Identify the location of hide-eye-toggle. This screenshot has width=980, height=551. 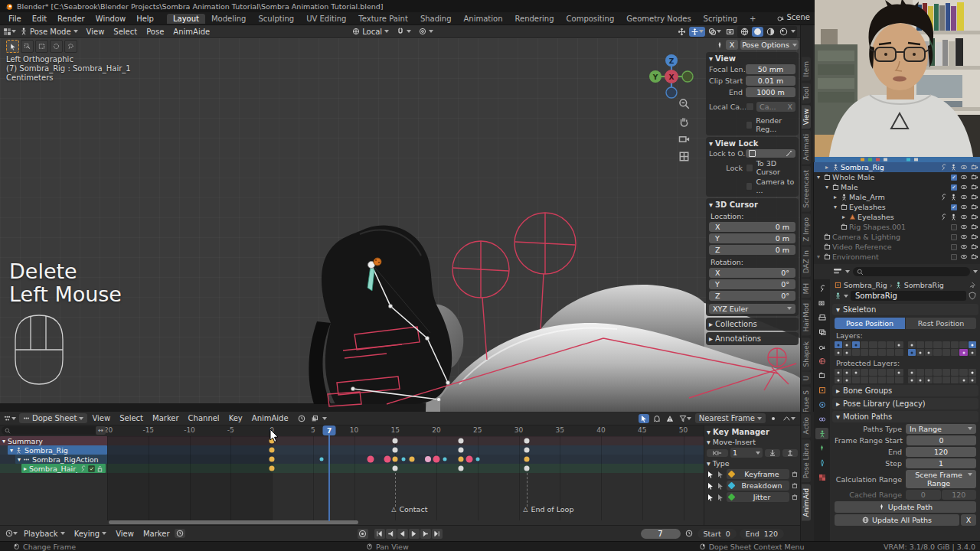
(964, 167).